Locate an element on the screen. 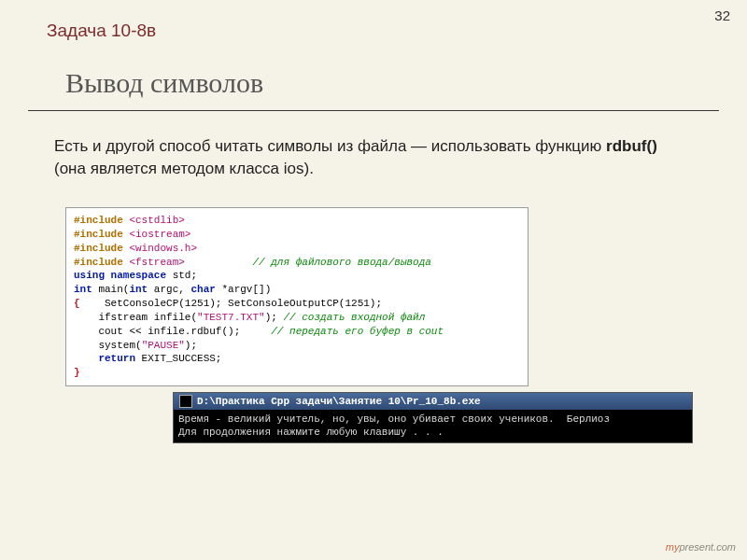 This screenshot has width=747, height=560. watermark-plain: present.com is located at coordinates (708, 547).